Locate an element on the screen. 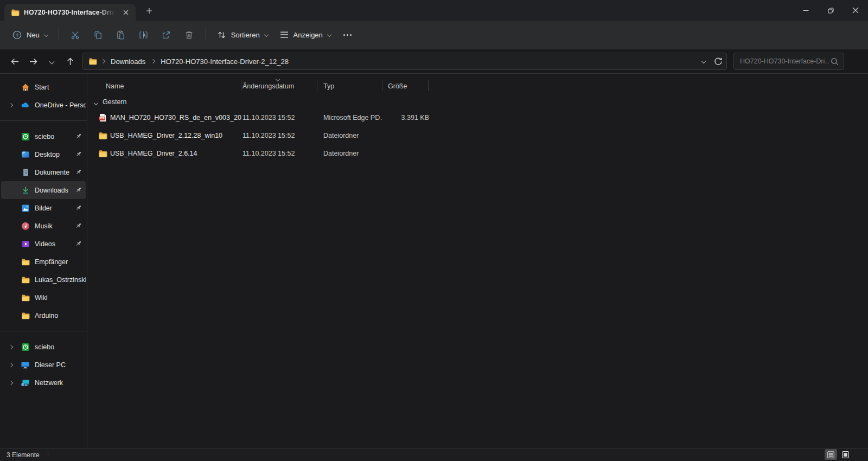  sidebar-item-desktop: Desktop is located at coordinates (43, 154).